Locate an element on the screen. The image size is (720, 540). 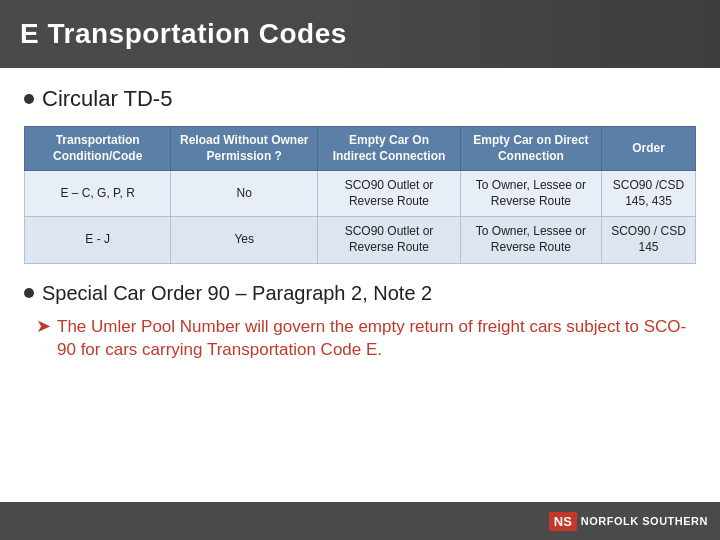
col-header-reload: Reload Without Owner Permission ? is located at coordinates (244, 149).